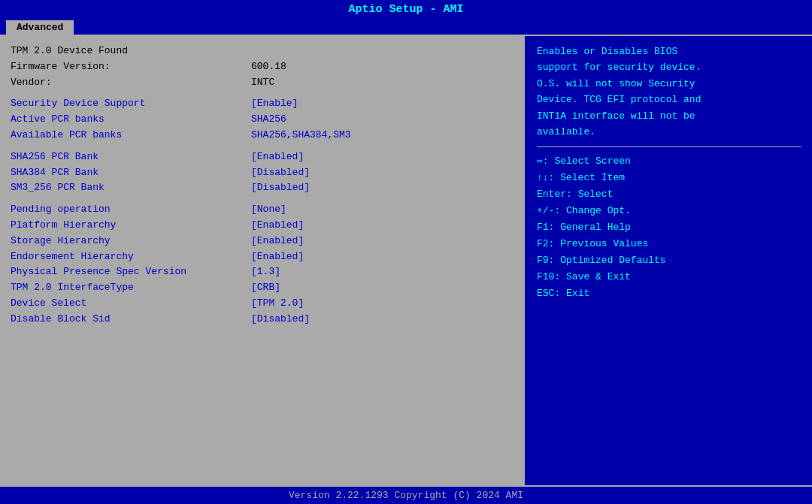 This screenshot has width=812, height=504. What do you see at coordinates (549, 210) in the screenshot?
I see `key-3: +/-:` at bounding box center [549, 210].